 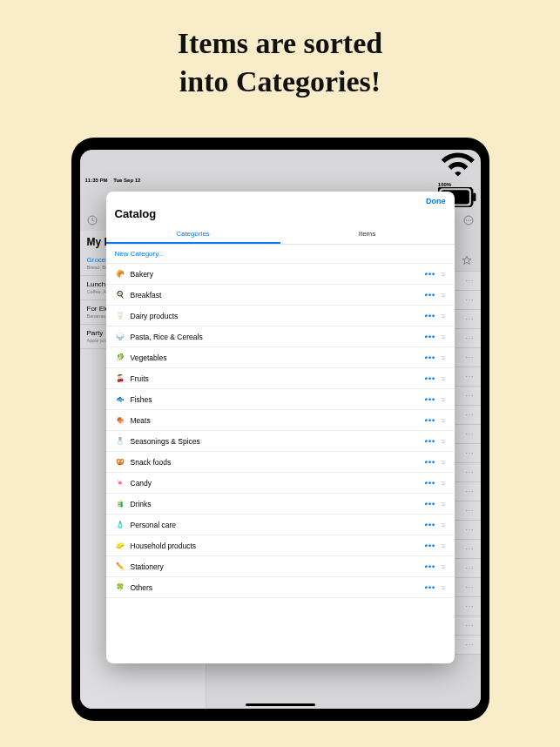 I want to click on category-label: Snack foods, so click(x=275, y=462).